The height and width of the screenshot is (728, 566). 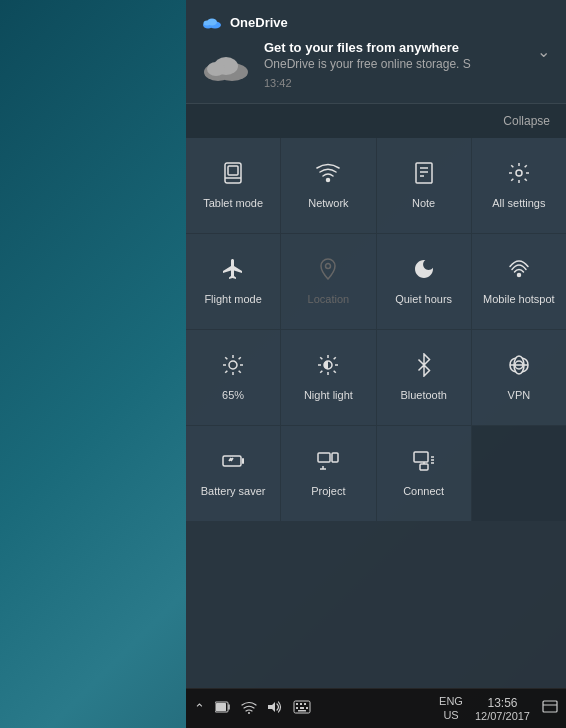 I want to click on tile-battery-saver-label: Battery saver, so click(x=234, y=492).